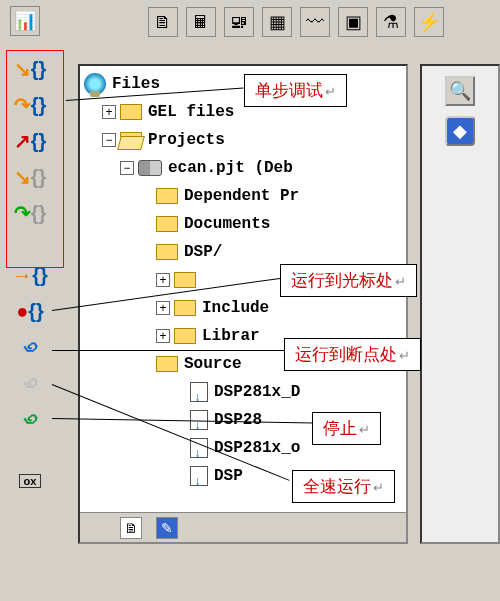 Image resolution: width=500 pixels, height=601 pixels. Describe the element at coordinates (239, 22) in the screenshot. I see `tool-device: 🖳` at that location.